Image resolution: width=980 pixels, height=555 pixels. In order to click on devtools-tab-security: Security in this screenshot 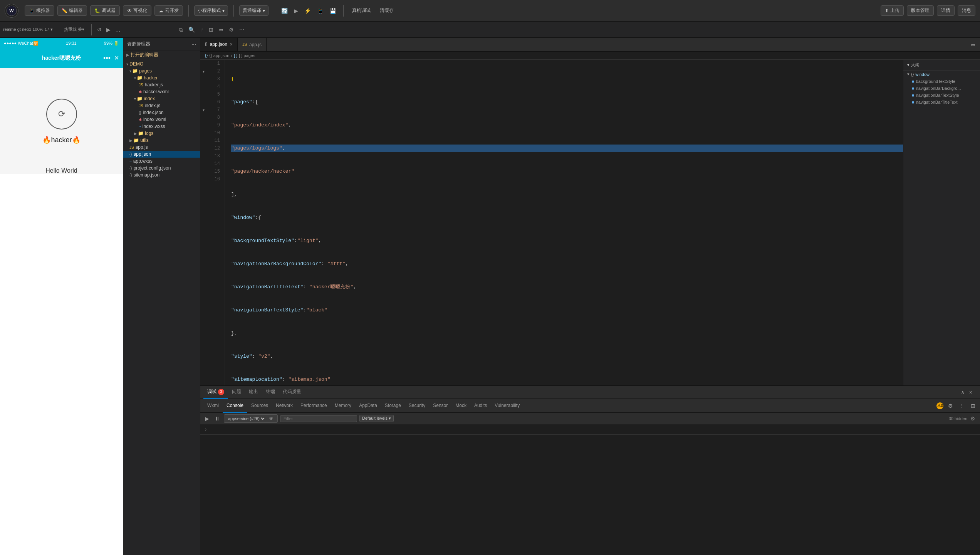, I will do `click(417, 406)`.